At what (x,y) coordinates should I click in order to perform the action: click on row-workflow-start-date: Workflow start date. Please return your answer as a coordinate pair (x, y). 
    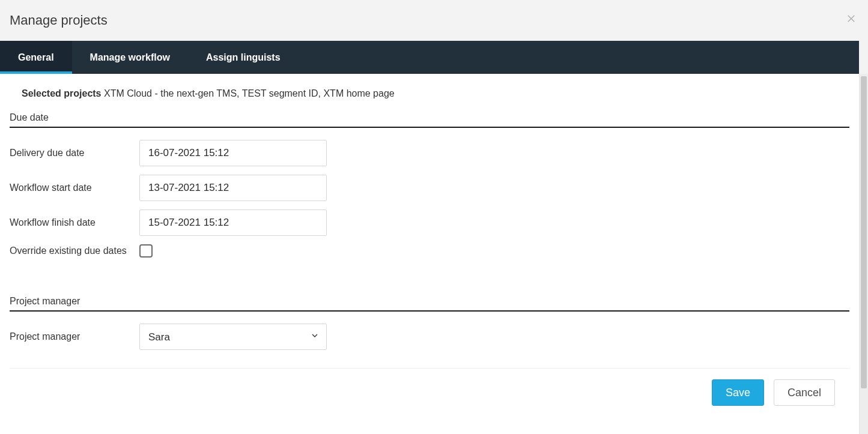
    Looking at the image, I should click on (429, 188).